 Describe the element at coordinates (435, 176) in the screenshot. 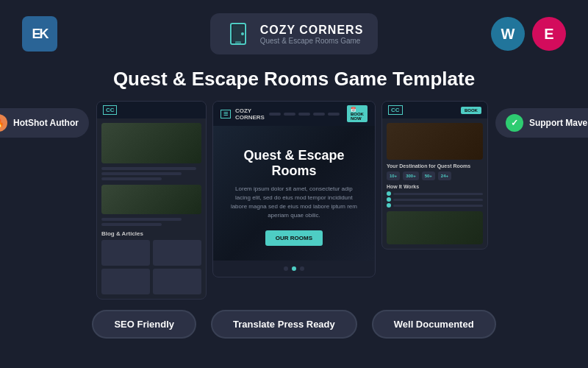

I see `right-stats: 10+ 300+ 50+ 24+` at that location.